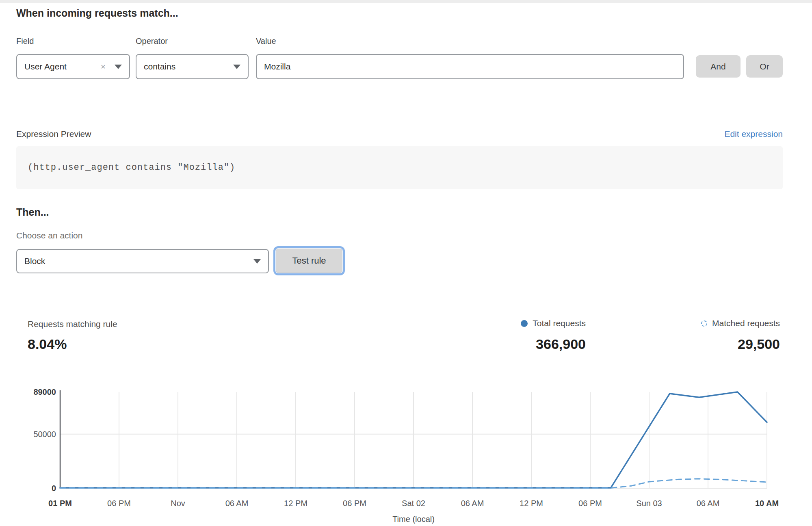 The height and width of the screenshot is (526, 812). Describe the element at coordinates (32, 212) in the screenshot. I see `then-title: Then...` at that location.